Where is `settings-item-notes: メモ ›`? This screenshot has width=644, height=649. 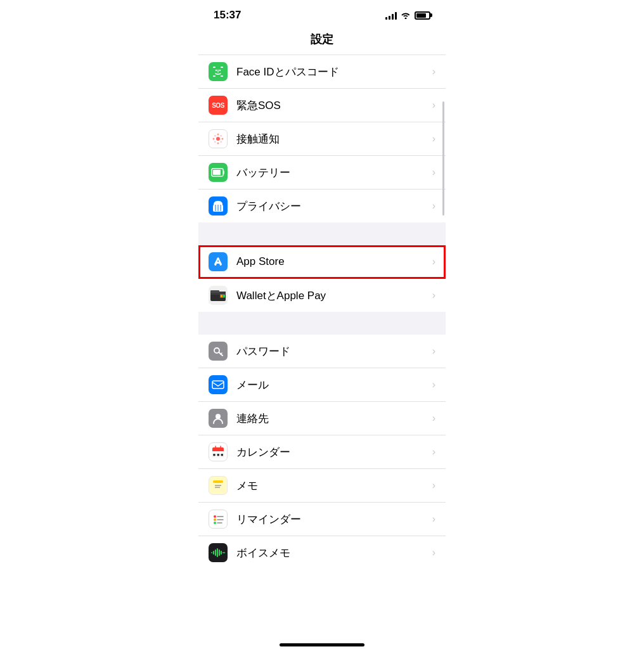 settings-item-notes: メモ › is located at coordinates (322, 485).